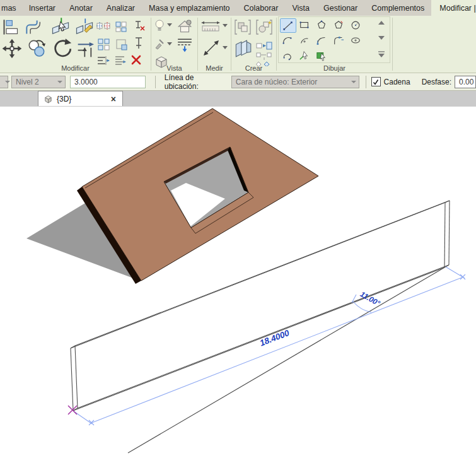 The height and width of the screenshot is (475, 476). What do you see at coordinates (139, 26) in the screenshot?
I see `unpin-icon` at bounding box center [139, 26].